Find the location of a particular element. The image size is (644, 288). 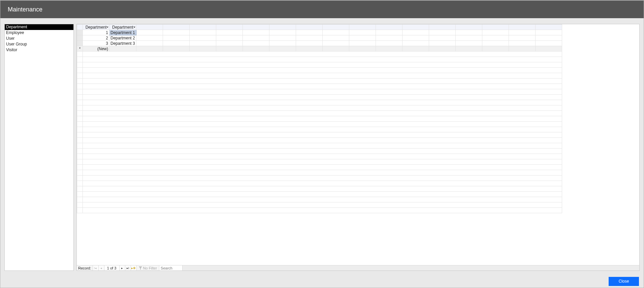

nav-next-button: ▸ is located at coordinates (123, 268).